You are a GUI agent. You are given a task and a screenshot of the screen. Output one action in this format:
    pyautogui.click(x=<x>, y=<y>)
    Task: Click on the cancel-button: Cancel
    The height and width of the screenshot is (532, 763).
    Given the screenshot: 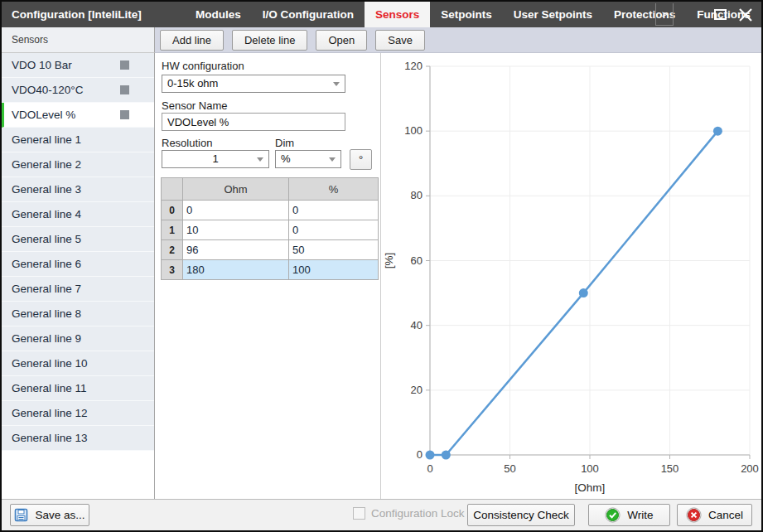 What is the action you would take?
    pyautogui.click(x=714, y=515)
    